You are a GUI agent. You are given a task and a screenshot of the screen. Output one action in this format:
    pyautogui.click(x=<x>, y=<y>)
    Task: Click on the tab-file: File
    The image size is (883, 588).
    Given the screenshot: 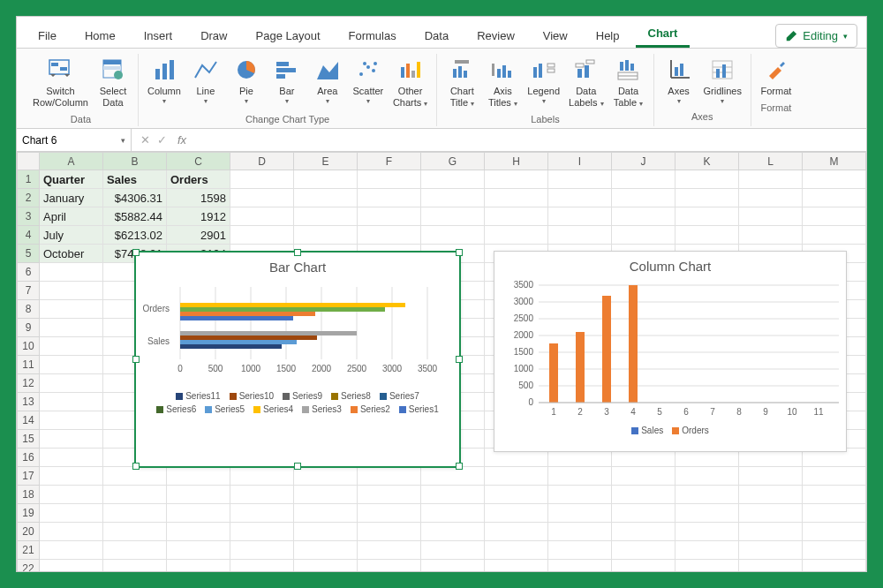 What is the action you would take?
    pyautogui.click(x=48, y=35)
    